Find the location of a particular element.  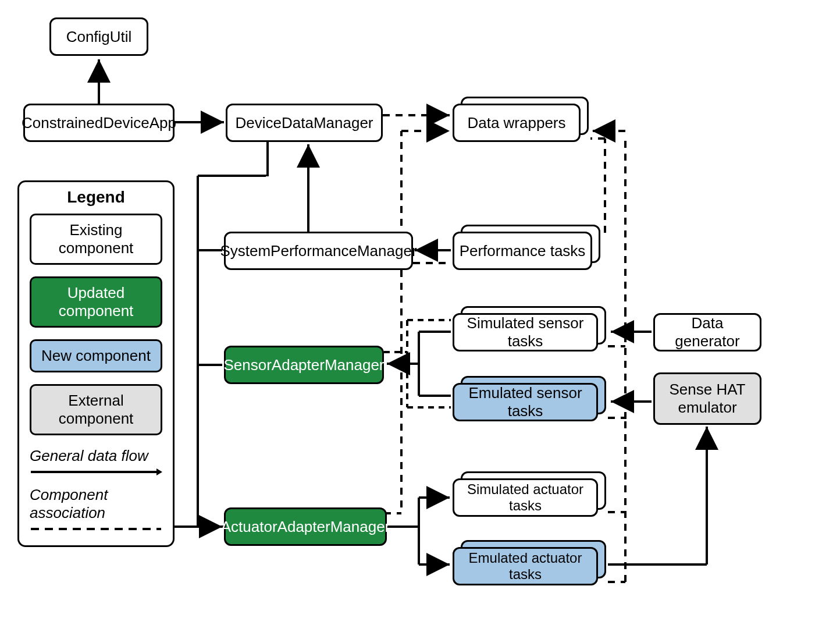

emulated-actuator-tasks-label: Emulated actuator tasks is located at coordinates (525, 566).